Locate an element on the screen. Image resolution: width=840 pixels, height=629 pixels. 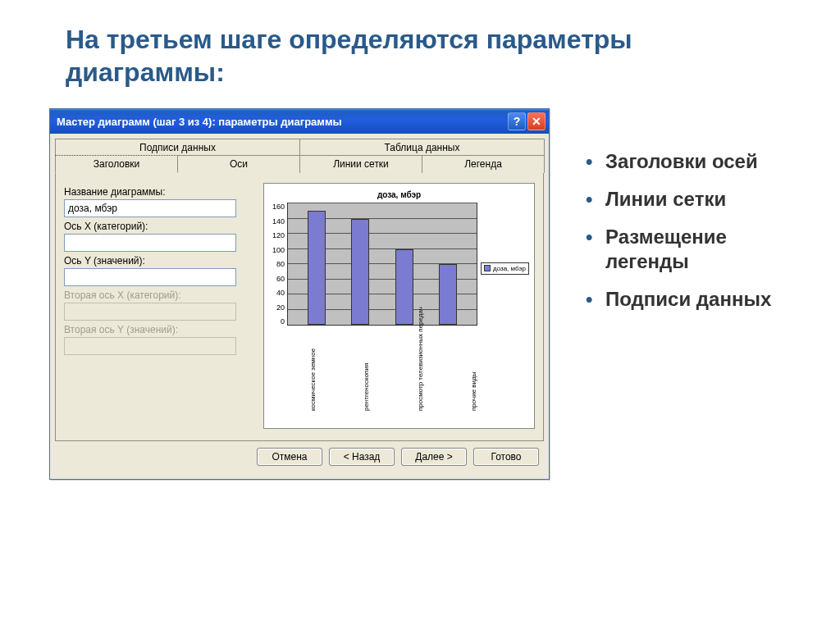
y-tick: 80 is located at coordinates (281, 264).